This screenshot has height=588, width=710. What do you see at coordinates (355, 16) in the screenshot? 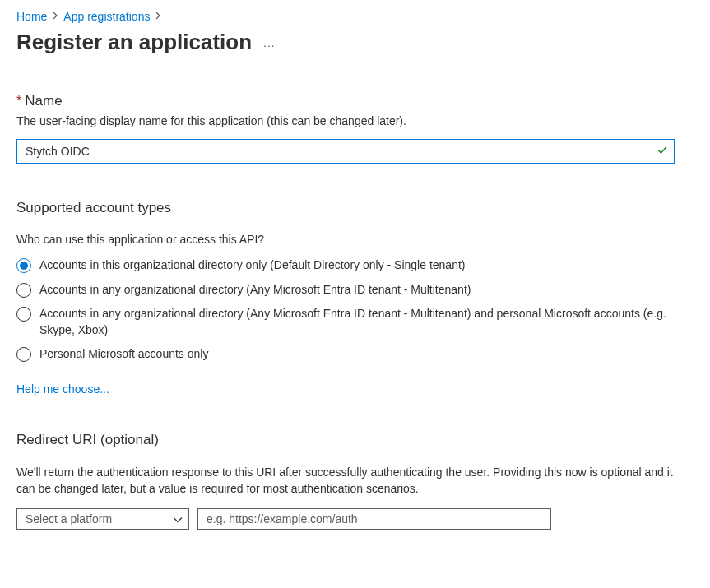
I see `breadcrumb: Home App registrations` at bounding box center [355, 16].